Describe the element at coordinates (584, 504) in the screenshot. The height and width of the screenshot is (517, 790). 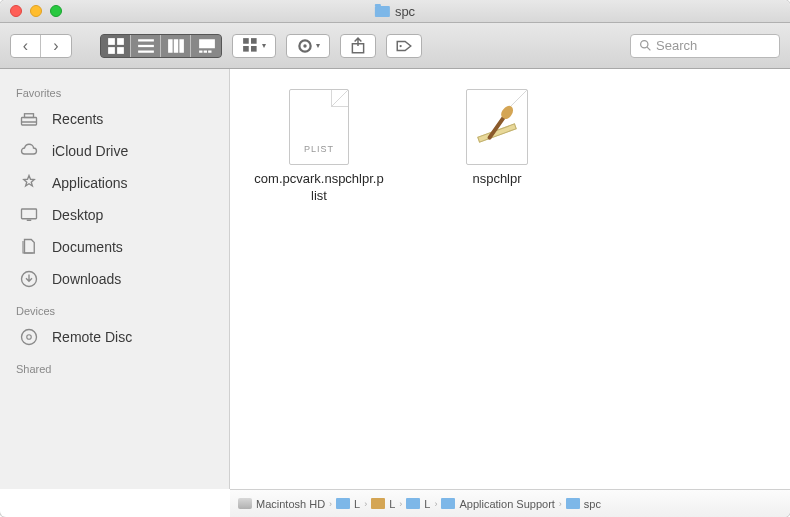
I see `path-item: spc` at that location.